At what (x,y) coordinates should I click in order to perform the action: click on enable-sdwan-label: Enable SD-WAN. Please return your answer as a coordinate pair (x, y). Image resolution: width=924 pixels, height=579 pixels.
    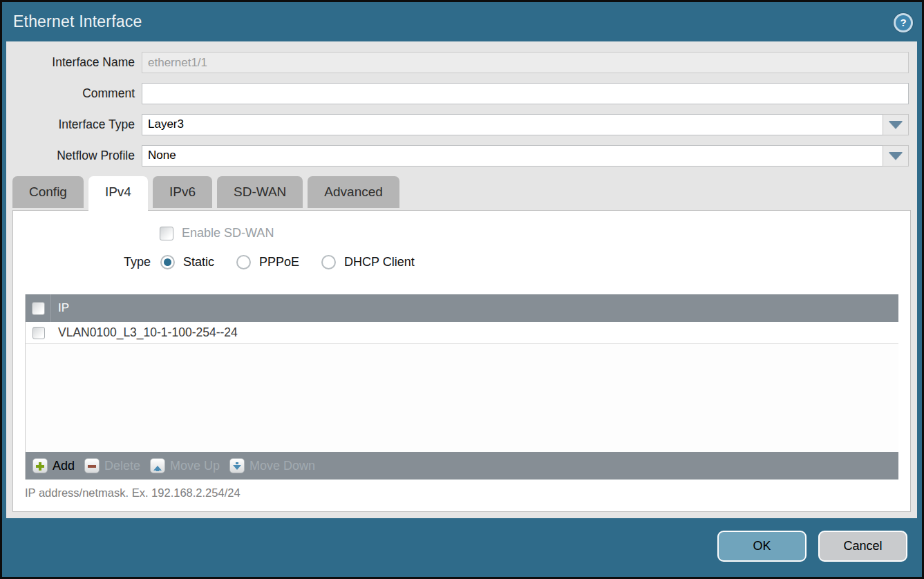
    Looking at the image, I should click on (228, 234).